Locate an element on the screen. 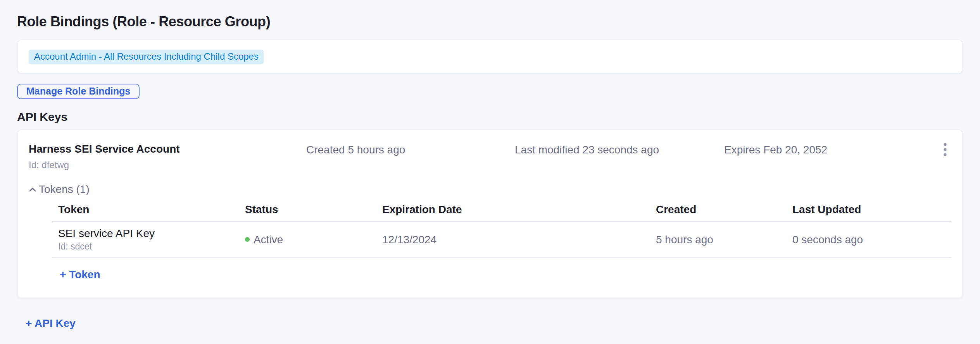 The image size is (980, 344). header-created: Created is located at coordinates (718, 210).